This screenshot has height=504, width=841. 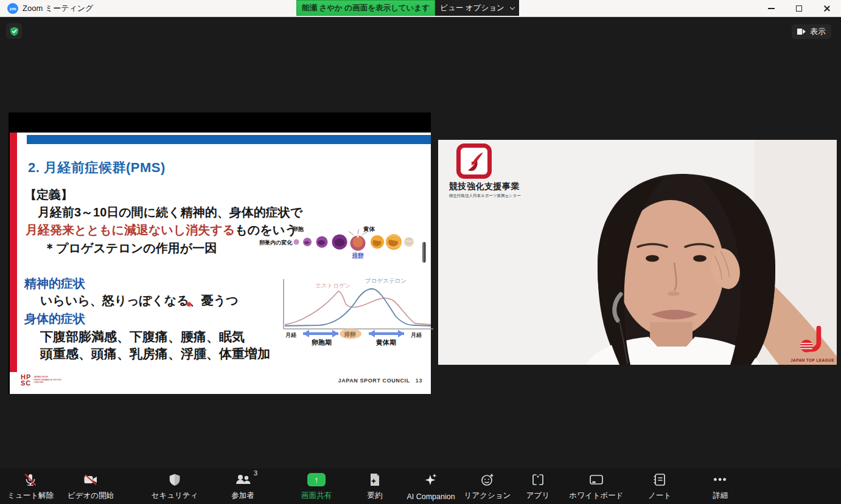 I want to click on apps-button: アプリ, so click(x=538, y=486).